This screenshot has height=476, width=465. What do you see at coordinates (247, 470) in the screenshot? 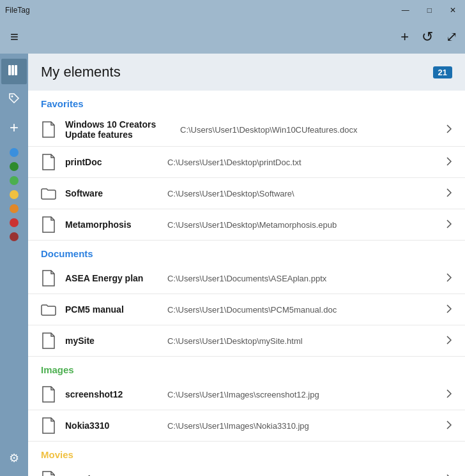
I see `file-item: My adventuresC:\Users\User1\Videos\My ad…` at bounding box center [247, 470].